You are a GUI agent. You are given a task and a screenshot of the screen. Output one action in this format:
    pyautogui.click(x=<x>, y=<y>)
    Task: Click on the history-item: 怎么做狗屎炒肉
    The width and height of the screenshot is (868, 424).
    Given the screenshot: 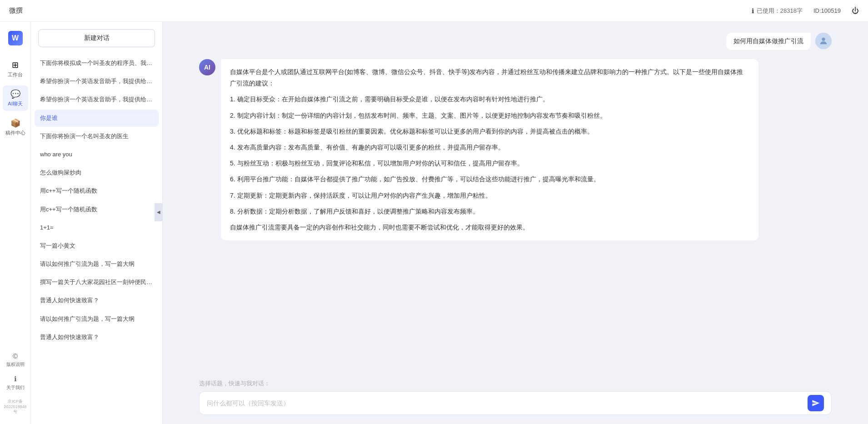 What is the action you would take?
    pyautogui.click(x=96, y=173)
    